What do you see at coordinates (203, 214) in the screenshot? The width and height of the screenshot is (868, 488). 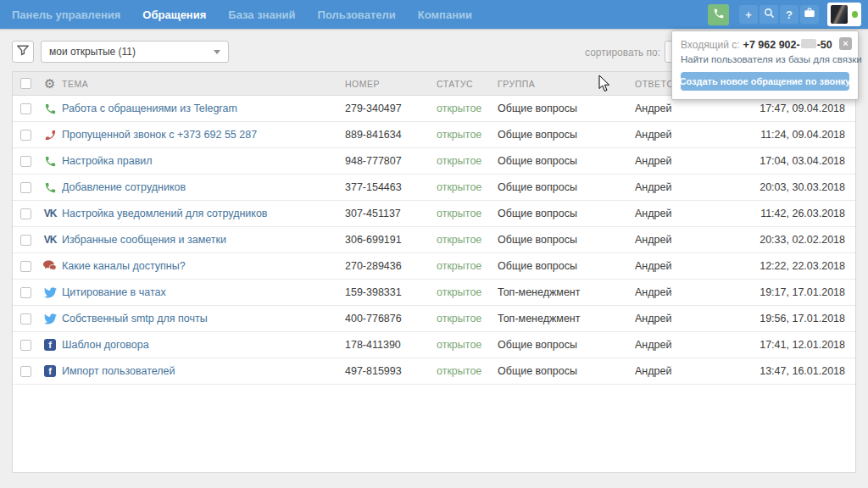 I see `topic-cell: Настройка уведомлений для сотрудников` at bounding box center [203, 214].